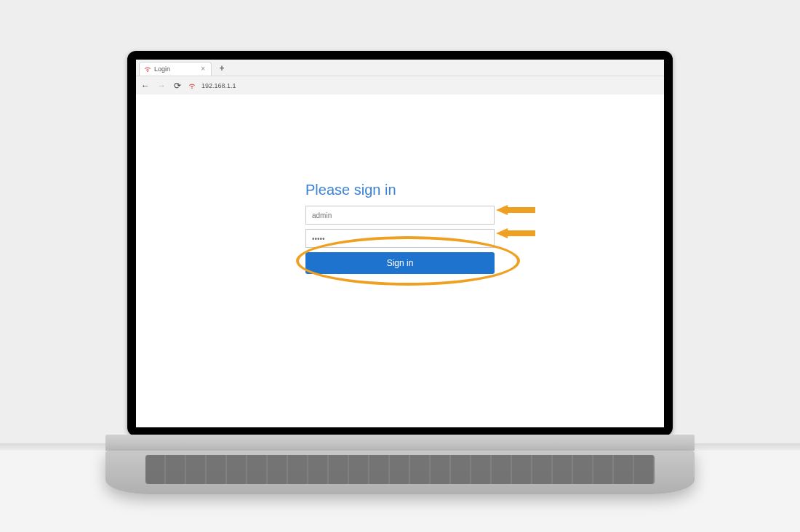  I want to click on browser-tab: Login ×, so click(175, 68).